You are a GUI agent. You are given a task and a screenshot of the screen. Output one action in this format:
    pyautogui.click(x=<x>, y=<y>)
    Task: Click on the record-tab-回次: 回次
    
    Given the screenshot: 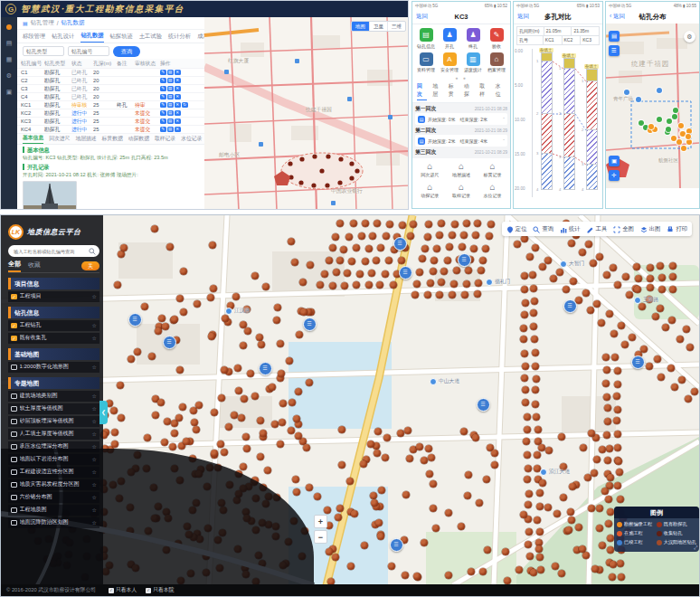 What is the action you would take?
    pyautogui.click(x=421, y=91)
    